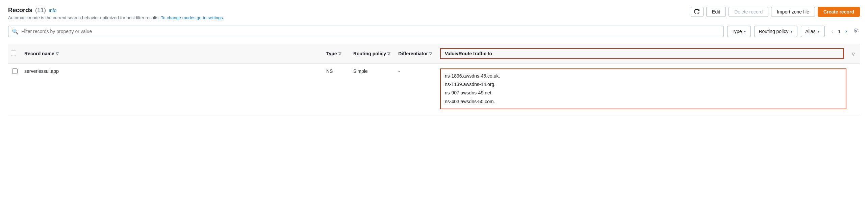 Image resolution: width=868 pixels, height=201 pixels. I want to click on type-filter-dropdown: Type ▼, so click(739, 31).